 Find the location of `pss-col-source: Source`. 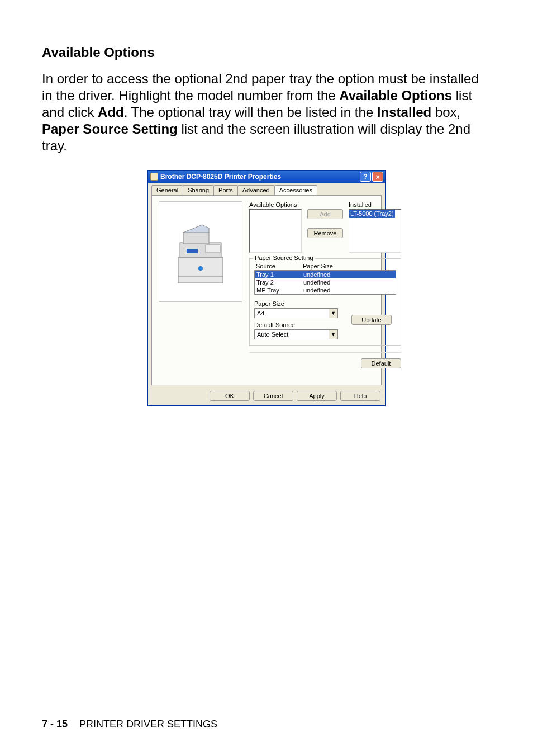

pss-col-source: Source is located at coordinates (278, 266).